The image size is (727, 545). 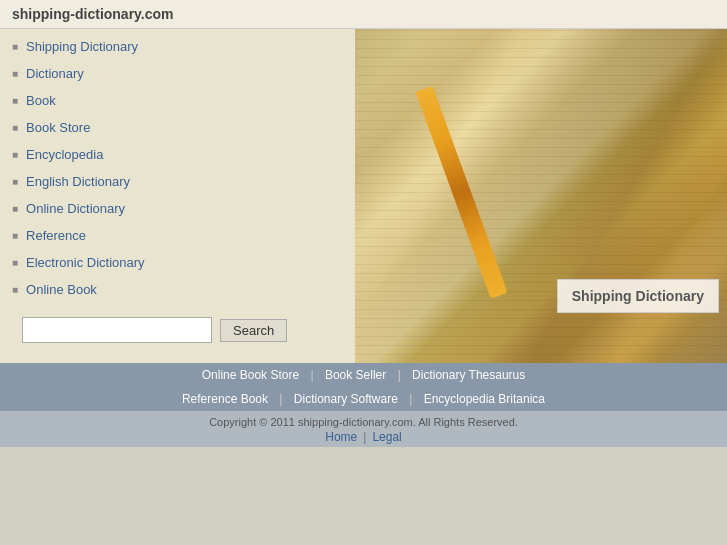 I want to click on copyright-text: Copyright © 2011 shipping-dictionary.com…, so click(x=364, y=422).